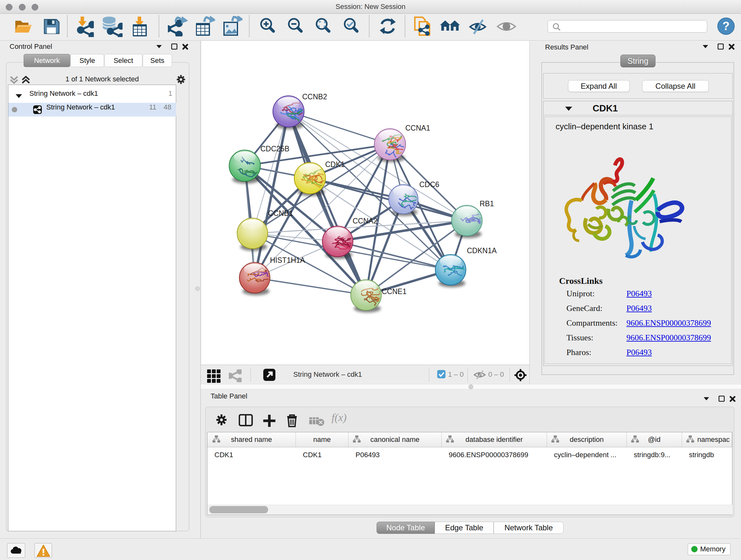 The width and height of the screenshot is (741, 560). What do you see at coordinates (482, 251) in the screenshot?
I see `svg-text: CDKN1A` at bounding box center [482, 251].